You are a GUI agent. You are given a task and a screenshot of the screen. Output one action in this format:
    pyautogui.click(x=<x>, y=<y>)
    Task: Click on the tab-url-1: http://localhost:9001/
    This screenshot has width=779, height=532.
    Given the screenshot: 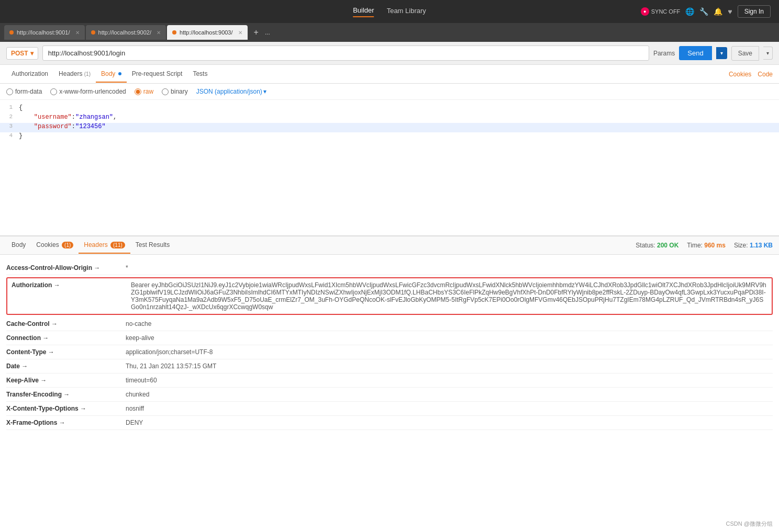 What is the action you would take?
    pyautogui.click(x=43, y=32)
    